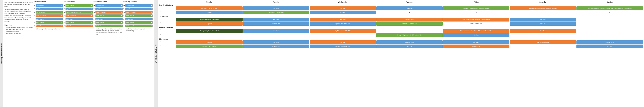 This screenshot has height=107, width=644. I want to click on cell-2-0-2: Key Ride + Run off the Bike, so click(343, 31).